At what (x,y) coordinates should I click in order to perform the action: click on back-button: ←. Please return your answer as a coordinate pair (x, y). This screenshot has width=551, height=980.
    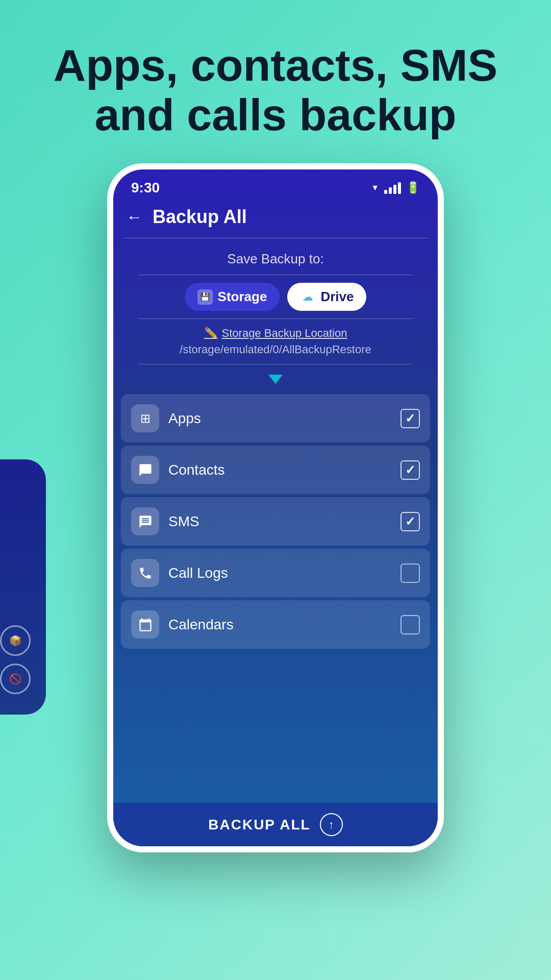
    Looking at the image, I should click on (134, 217).